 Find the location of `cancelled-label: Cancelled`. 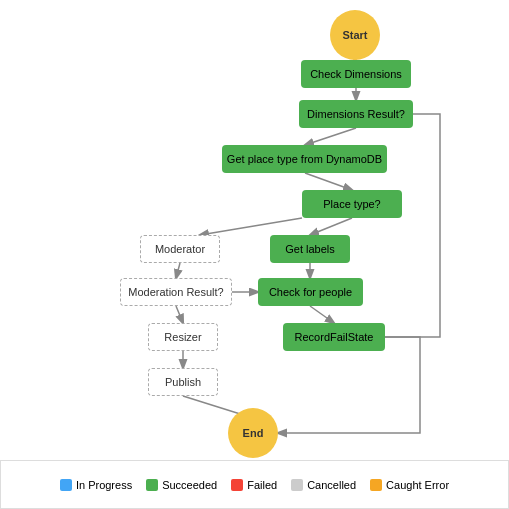

cancelled-label: Cancelled is located at coordinates (332, 485).